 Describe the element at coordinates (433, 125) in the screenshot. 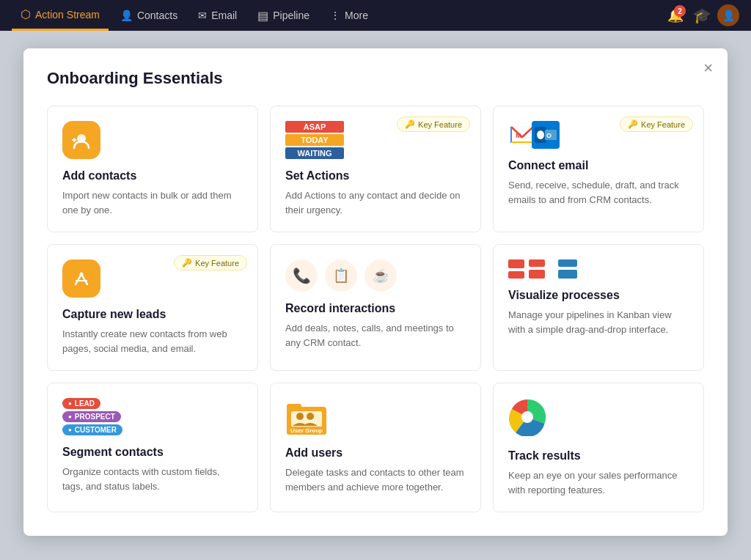

I see `set-actions-key-feature-badge: 🔑 Key Feature` at that location.